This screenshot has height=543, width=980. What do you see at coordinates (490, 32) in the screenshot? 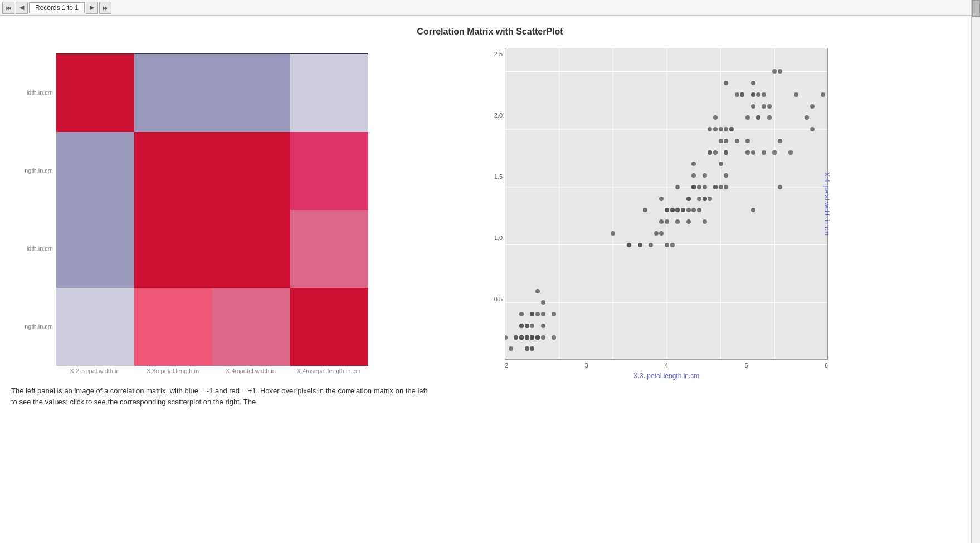
I see `page-title: Correlation Matrix with ScatterPlot` at bounding box center [490, 32].